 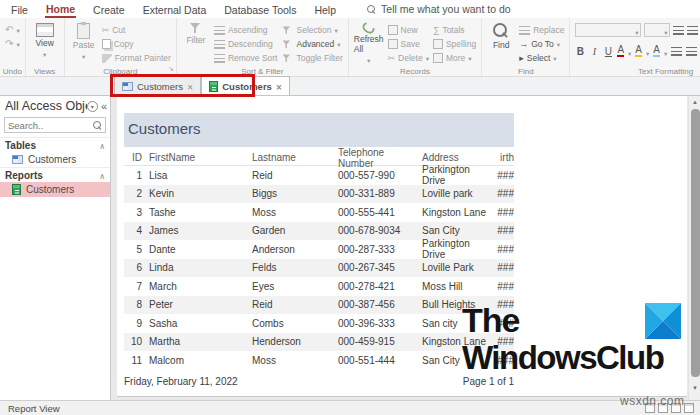 I want to click on menu-create: Create, so click(x=109, y=10).